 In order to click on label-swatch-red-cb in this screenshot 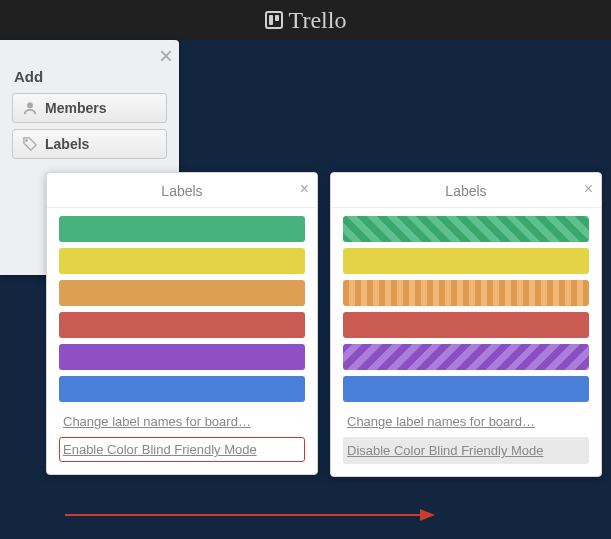, I will do `click(466, 325)`.